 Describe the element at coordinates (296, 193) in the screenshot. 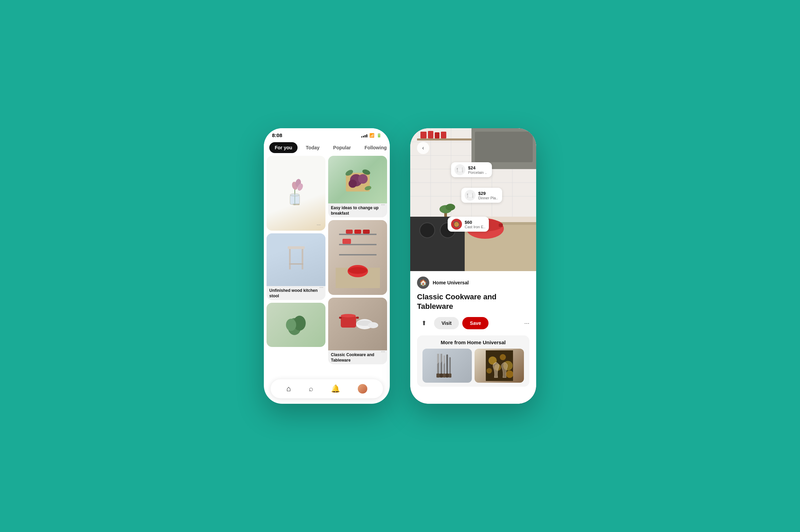

I see `flower-image` at that location.